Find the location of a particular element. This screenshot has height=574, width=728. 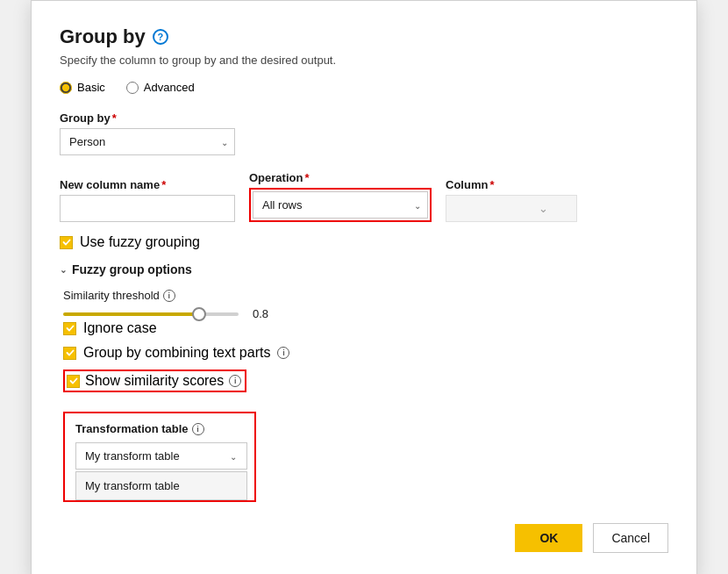

group-combining-checkbox is located at coordinates (70, 353).